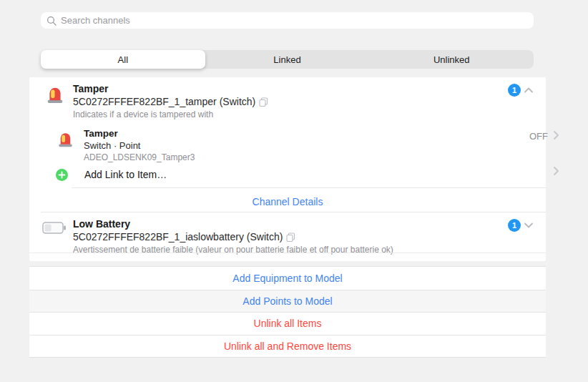 This screenshot has width=588, height=382. Describe the element at coordinates (177, 237) in the screenshot. I see `channel-id: 5C0272FFFEF822BF_1_iaslowbattery (Switch…` at that location.